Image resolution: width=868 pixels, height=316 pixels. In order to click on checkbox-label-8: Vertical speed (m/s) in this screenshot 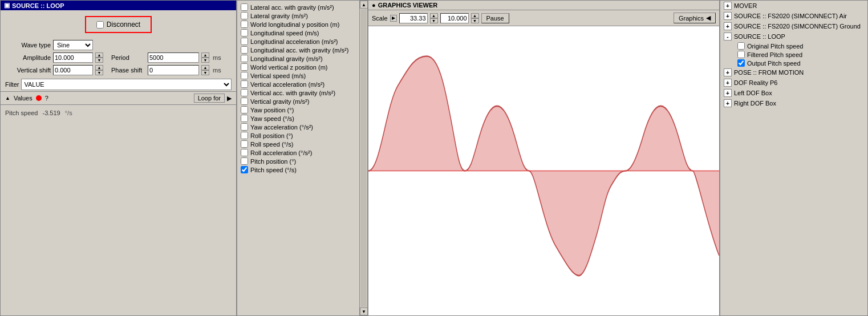, I will do `click(278, 76)`.